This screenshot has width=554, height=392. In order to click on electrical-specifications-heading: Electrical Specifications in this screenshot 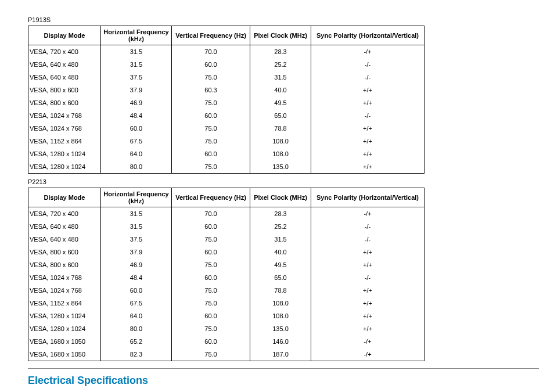, I will do `click(277, 381)`.